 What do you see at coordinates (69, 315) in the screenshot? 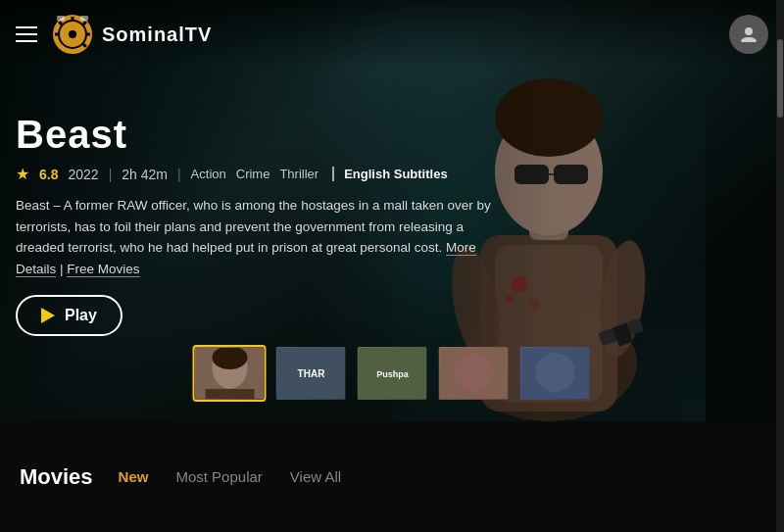
I see `play-button: Play` at bounding box center [69, 315].